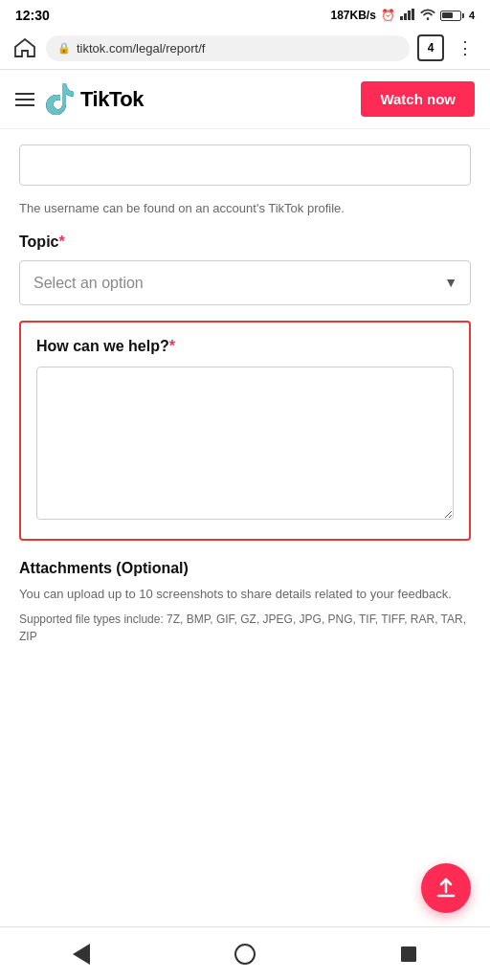 Image resolution: width=490 pixels, height=980 pixels. I want to click on recent-square-icon, so click(409, 954).